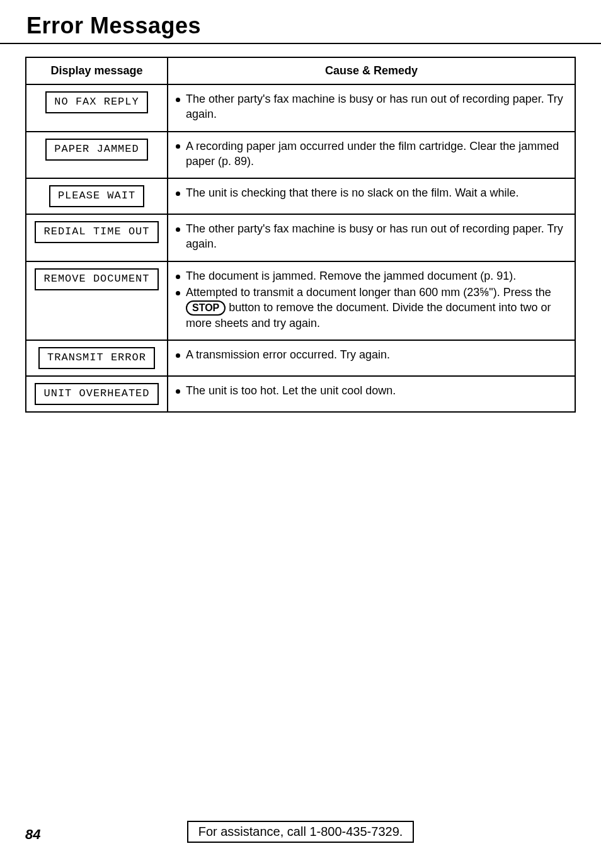  What do you see at coordinates (372, 197) in the screenshot?
I see `remedy-cell: The unit is checking that there is no sl…` at bounding box center [372, 197].